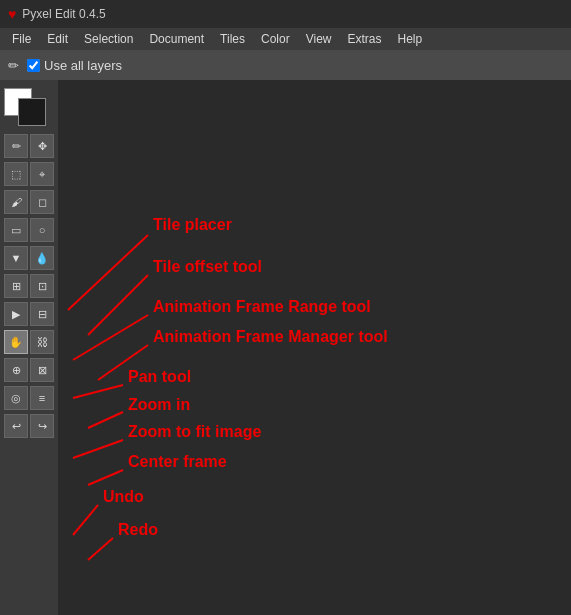 The width and height of the screenshot is (571, 615). Describe the element at coordinates (74, 66) in the screenshot. I see `use-all-layers-area: Use all layers` at that location.